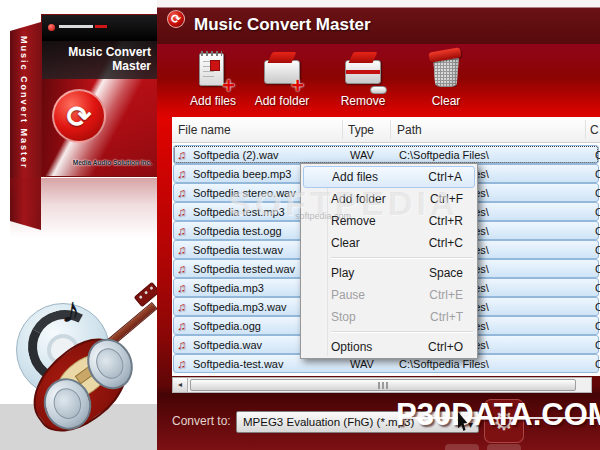 This screenshot has height=450, width=600. I want to click on menu-item-options: Options Ctrl+O, so click(389, 347).